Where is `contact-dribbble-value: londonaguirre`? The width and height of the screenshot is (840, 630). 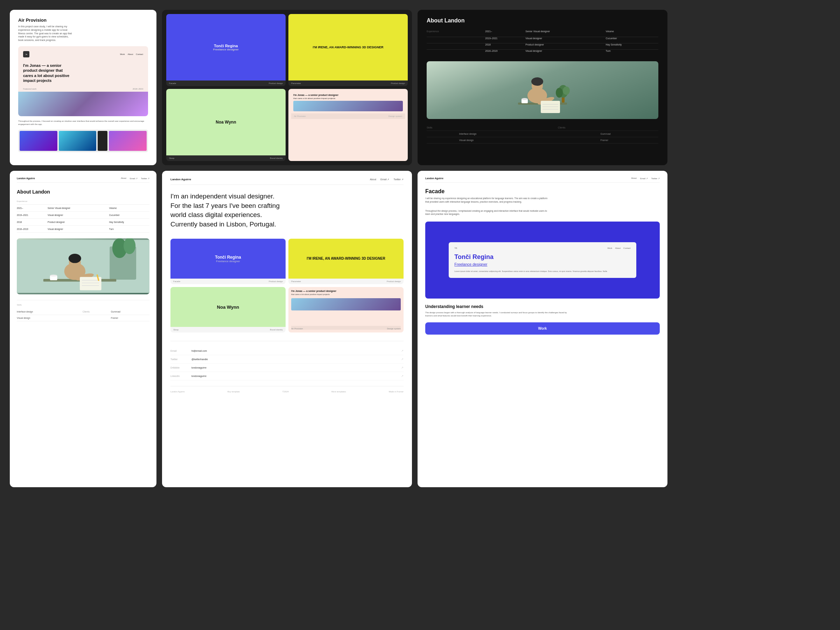
contact-dribbble-value: londonaguirre is located at coordinates (199, 368).